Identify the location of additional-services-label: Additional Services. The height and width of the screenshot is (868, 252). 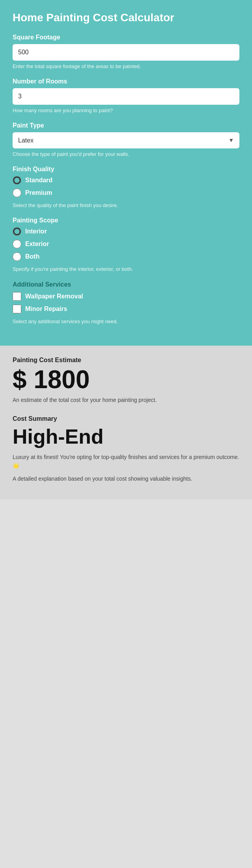
(126, 285).